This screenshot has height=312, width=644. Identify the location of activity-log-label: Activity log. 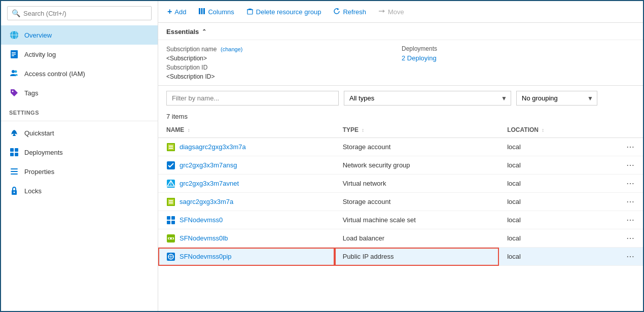
(40, 55).